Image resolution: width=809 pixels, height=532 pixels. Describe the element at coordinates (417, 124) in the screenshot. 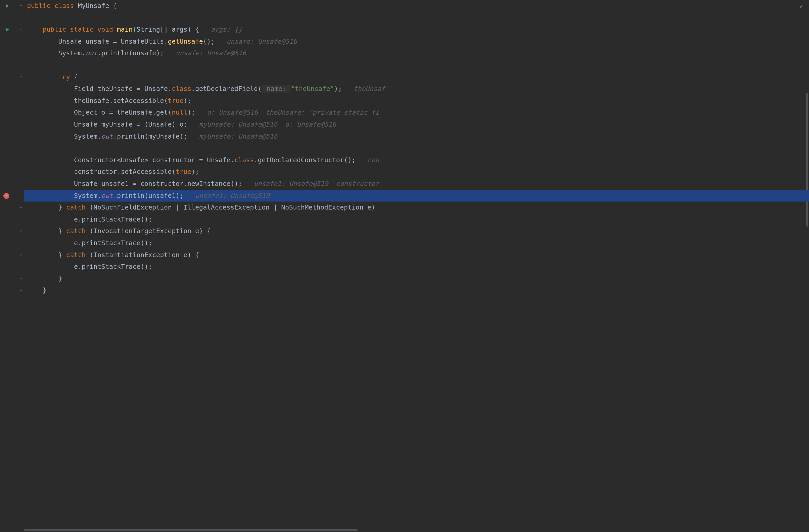

I see `code-line: Unsafe myUnsafe = (Unsafe) o; myUnsafe: …` at that location.